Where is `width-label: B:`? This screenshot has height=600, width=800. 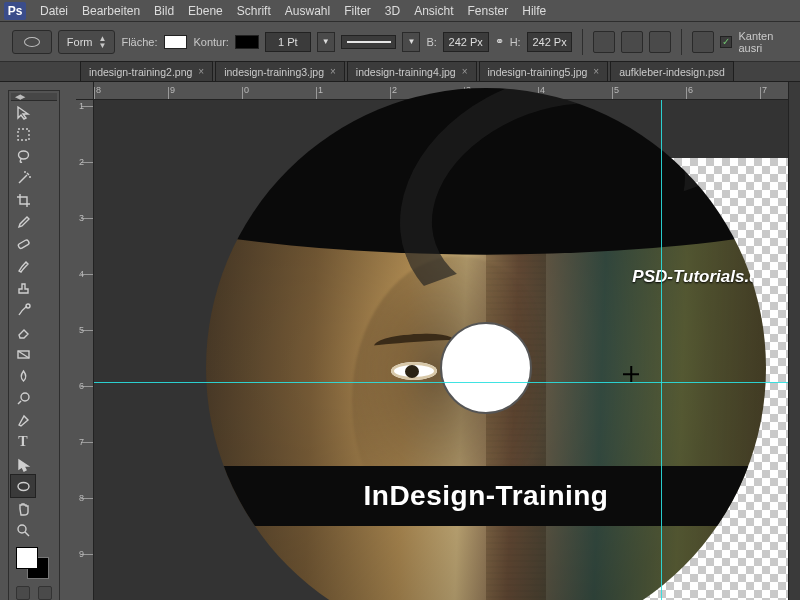
width-label: B: is located at coordinates (431, 42).